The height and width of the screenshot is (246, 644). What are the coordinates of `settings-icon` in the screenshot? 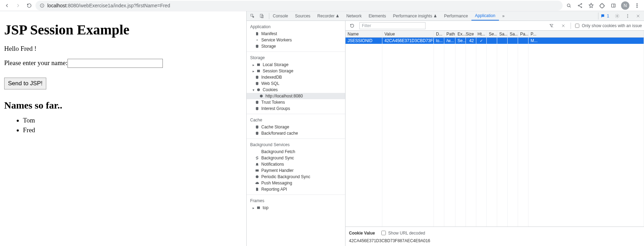 It's located at (617, 16).